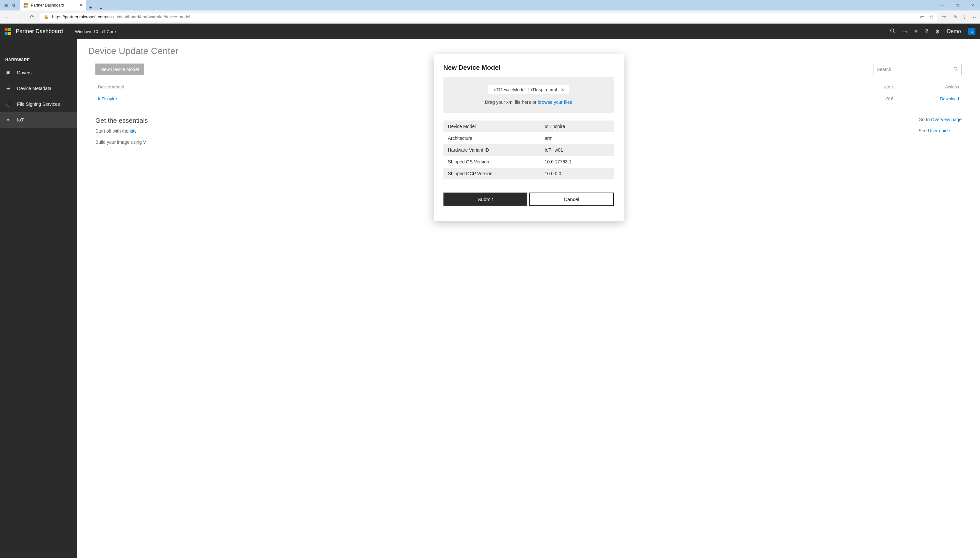  I want to click on prop-label: Device Model, so click(496, 126).